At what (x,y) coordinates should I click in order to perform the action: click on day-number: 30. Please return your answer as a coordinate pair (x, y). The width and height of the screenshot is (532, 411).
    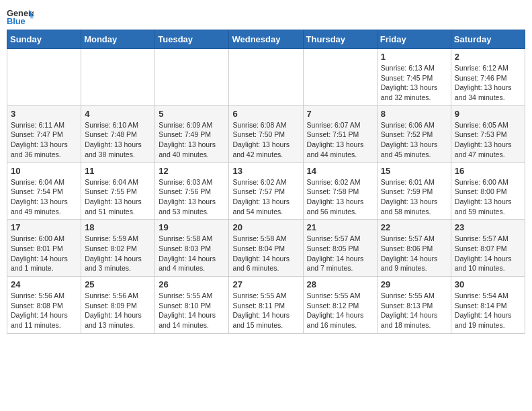
    Looking at the image, I should click on (488, 285).